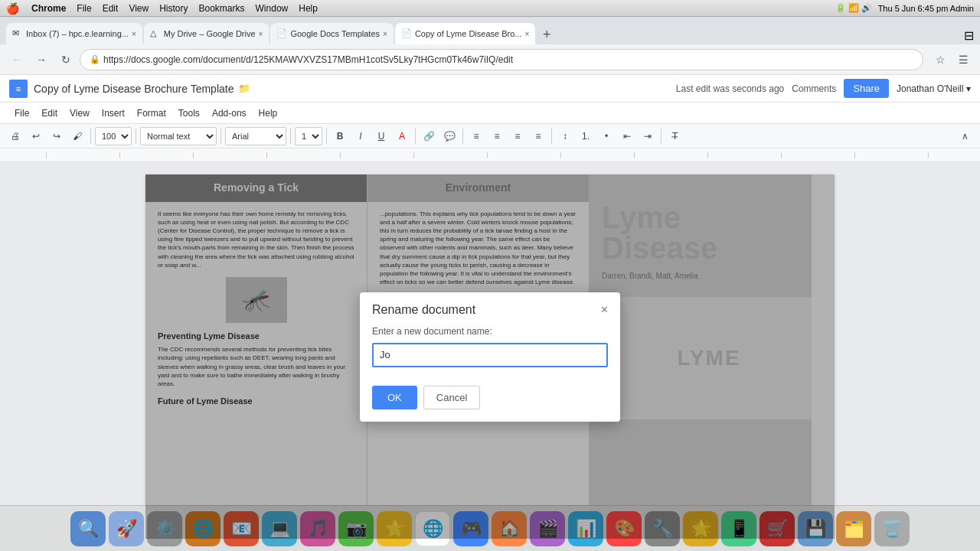  Describe the element at coordinates (490, 401) in the screenshot. I see `modal-footer: OK Cancel` at that location.